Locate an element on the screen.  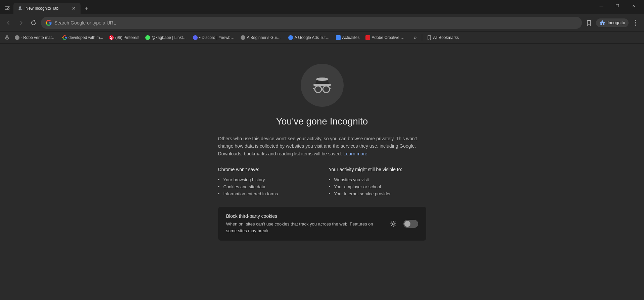
visible-to-item-2: Your internet service provider is located at coordinates (378, 194).